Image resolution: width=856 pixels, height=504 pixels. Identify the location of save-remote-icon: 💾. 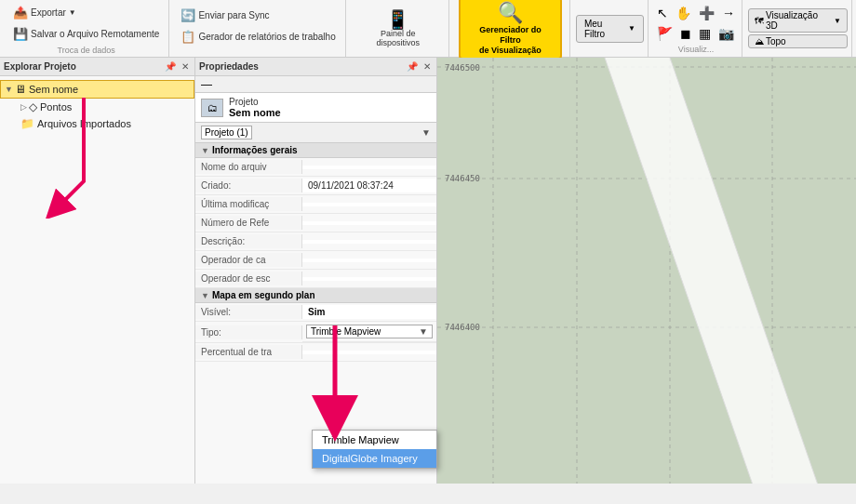
(20, 33).